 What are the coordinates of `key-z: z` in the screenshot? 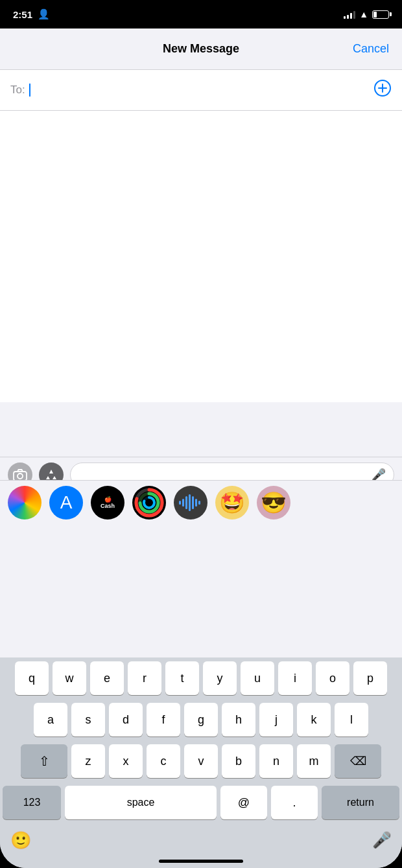 It's located at (88, 761).